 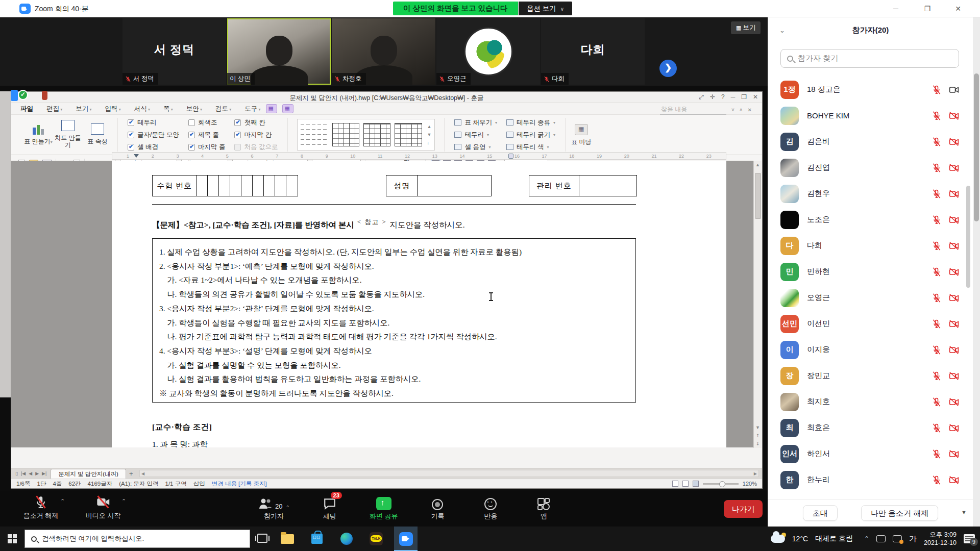 I want to click on participant-row: 선민 이선민, so click(x=871, y=323).